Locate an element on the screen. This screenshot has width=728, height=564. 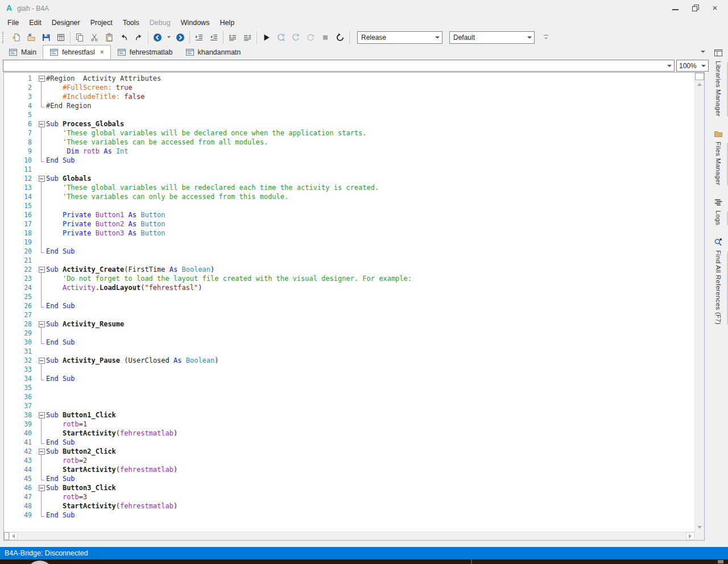
copy-button is located at coordinates (80, 38).